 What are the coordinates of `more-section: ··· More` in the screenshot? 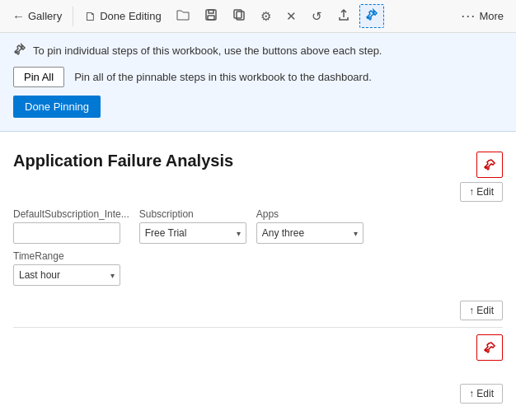 It's located at (482, 16).